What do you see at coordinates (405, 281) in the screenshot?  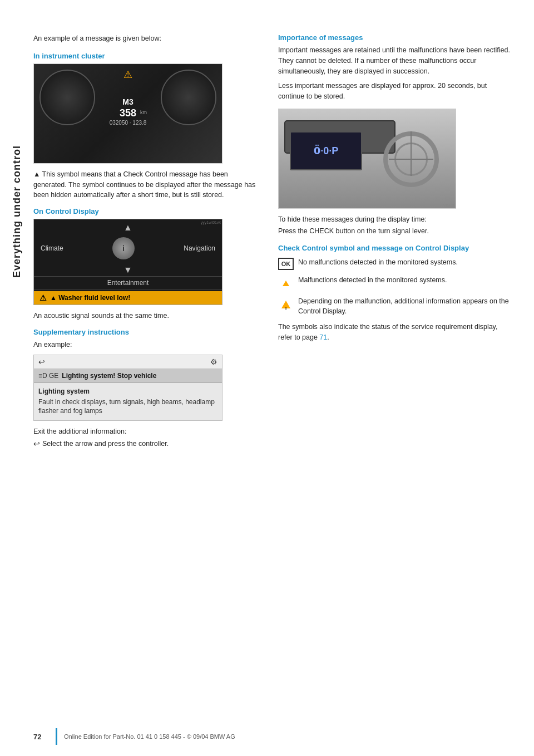 I see `cc-triangle-text: Malfunctions detected in the monitored s…` at bounding box center [405, 281].